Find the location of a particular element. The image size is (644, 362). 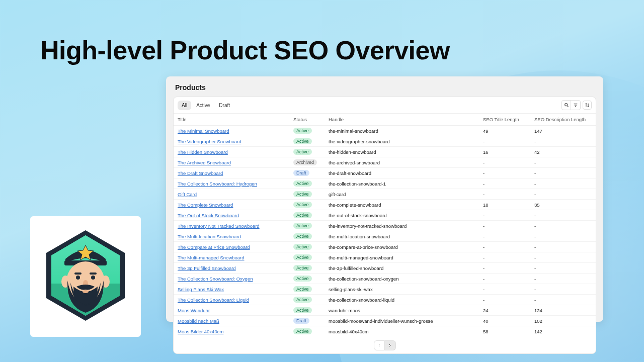

handle-cell: the-compare-at-price-snowboard is located at coordinates (401, 247).